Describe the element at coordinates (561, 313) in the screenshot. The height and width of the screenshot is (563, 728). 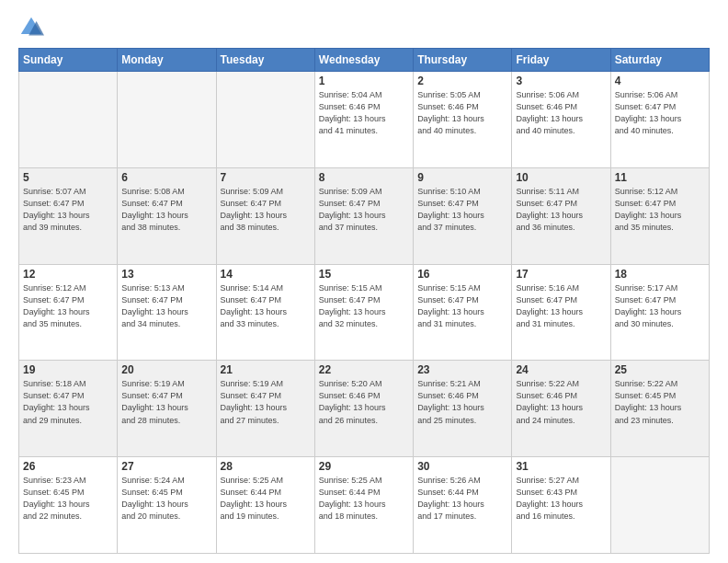
I see `calendar-cell: 17Sunrise: 5:16 AM Sunset: 6:47 PM Dayli…` at that location.